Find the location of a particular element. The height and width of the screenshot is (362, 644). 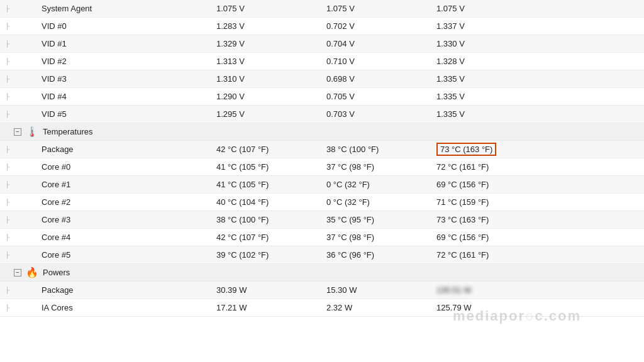

highlighted-value: 73 °C (163 °F) is located at coordinates (467, 150).